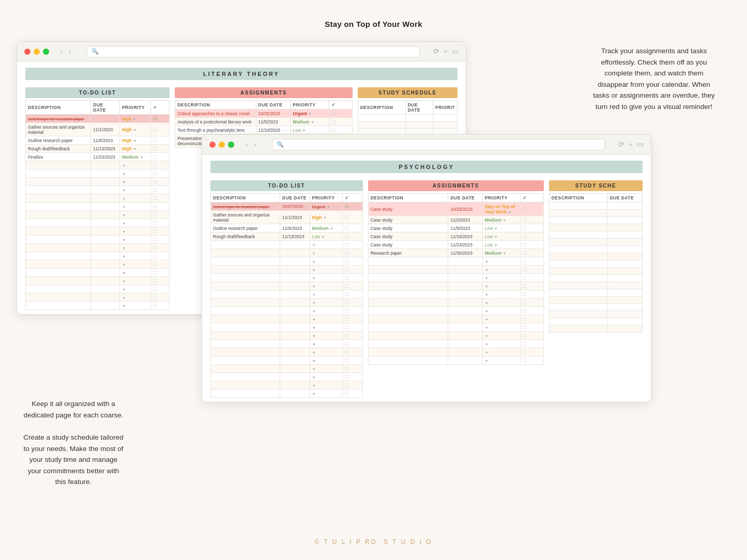 This screenshot has height=560, width=747. Describe the element at coordinates (273, 130) in the screenshot. I see `assignment-date: 11/10/2023` at that location.